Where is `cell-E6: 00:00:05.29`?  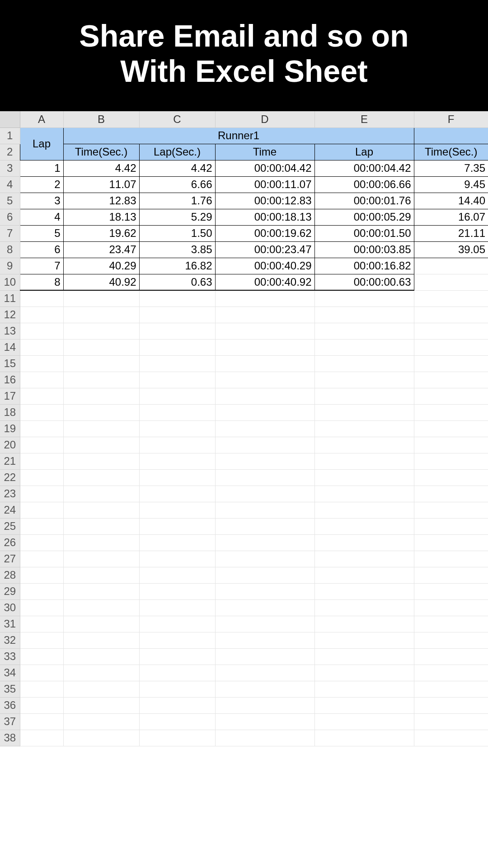 cell-E6: 00:00:05.29 is located at coordinates (364, 217).